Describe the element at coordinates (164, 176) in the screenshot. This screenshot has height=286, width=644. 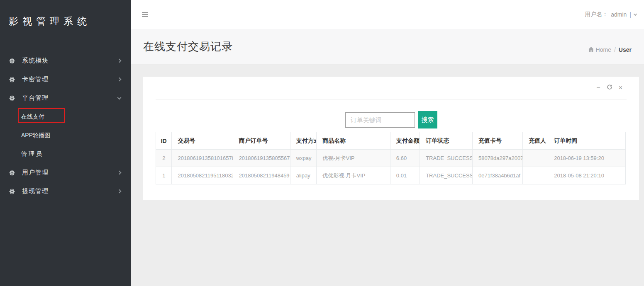
I see `cell-id: 1` at that location.